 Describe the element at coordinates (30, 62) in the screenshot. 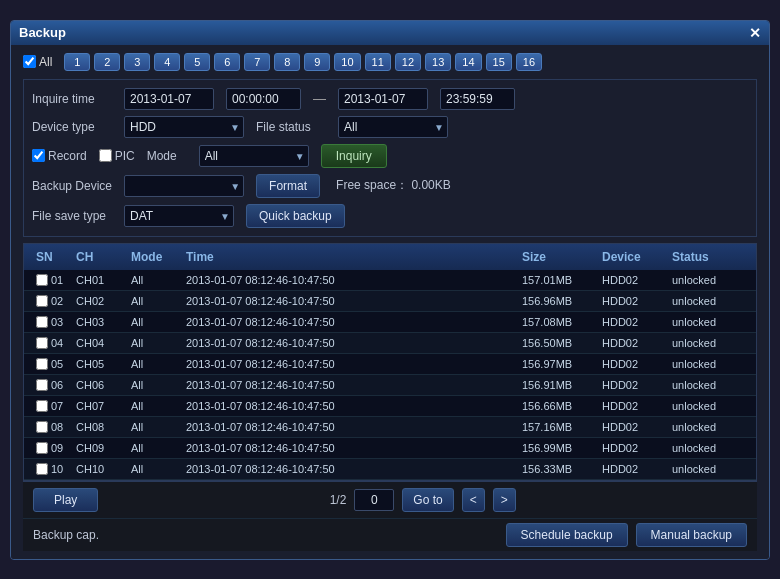

I see `all-checkbox` at that location.